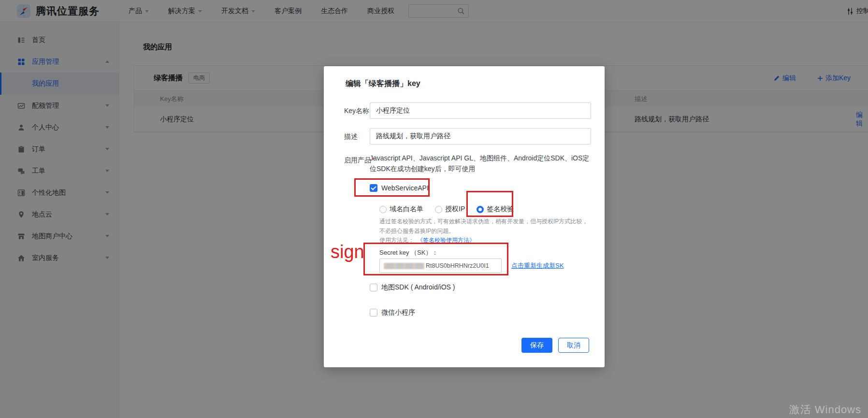 This screenshot has height=418, width=868. What do you see at coordinates (392, 313) in the screenshot?
I see `wechat-miniprogram-checkbox-row: 微信小程序` at bounding box center [392, 313].